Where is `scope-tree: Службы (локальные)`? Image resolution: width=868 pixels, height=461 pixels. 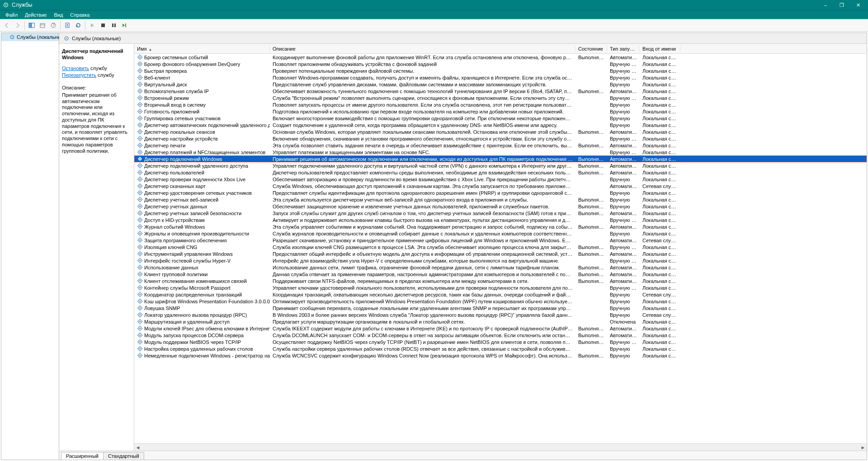 scope-tree: Службы (локальные) is located at coordinates (30, 246).